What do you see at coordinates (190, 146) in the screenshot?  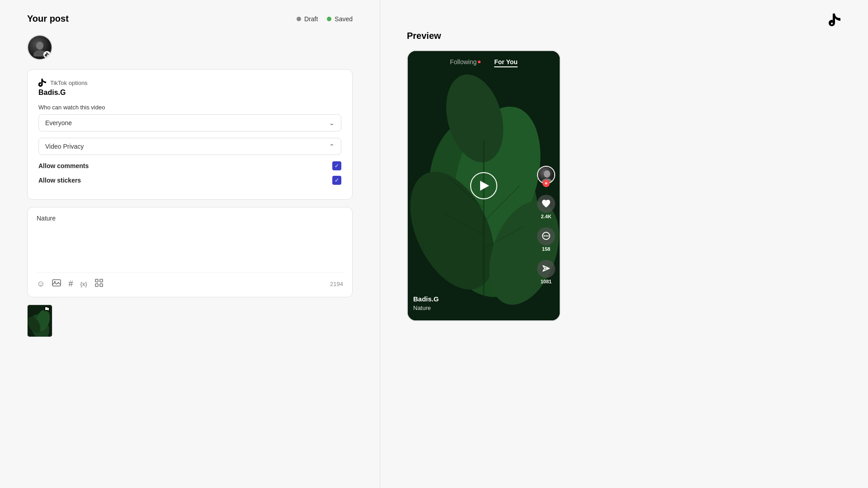 I see `video-privacy-header: Video Privacy ⌃` at bounding box center [190, 146].